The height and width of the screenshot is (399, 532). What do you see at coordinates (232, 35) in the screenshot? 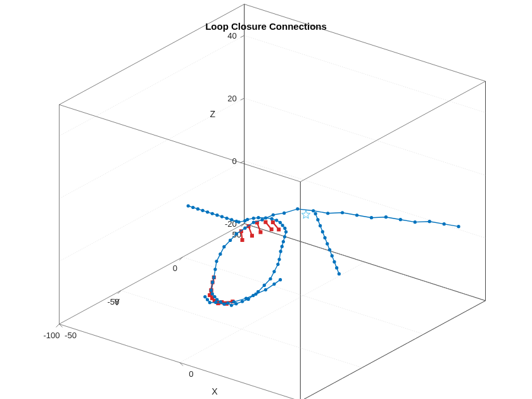
I see `z-tick-label: 40` at bounding box center [232, 35].